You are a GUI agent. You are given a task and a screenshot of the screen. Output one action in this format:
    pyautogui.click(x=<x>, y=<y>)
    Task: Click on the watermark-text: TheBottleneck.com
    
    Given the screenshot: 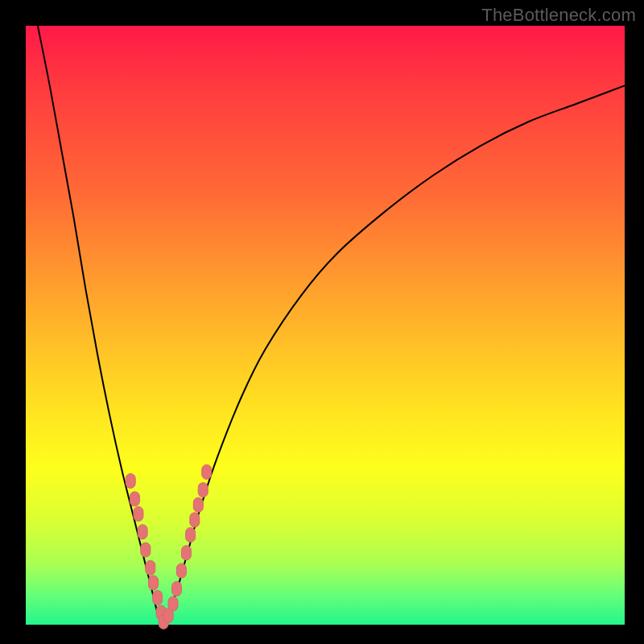 What is the action you would take?
    pyautogui.click(x=559, y=15)
    